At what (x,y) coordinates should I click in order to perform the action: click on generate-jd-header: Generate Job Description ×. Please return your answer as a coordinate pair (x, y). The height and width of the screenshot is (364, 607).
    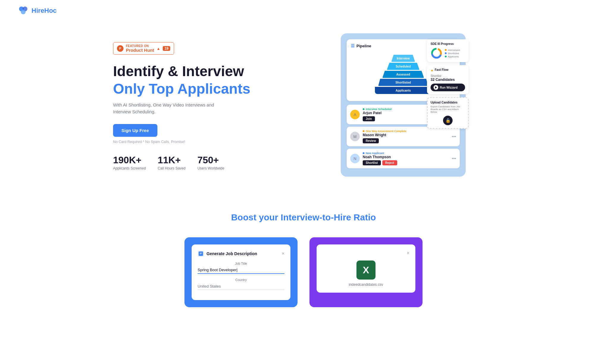
    Looking at the image, I should click on (241, 254).